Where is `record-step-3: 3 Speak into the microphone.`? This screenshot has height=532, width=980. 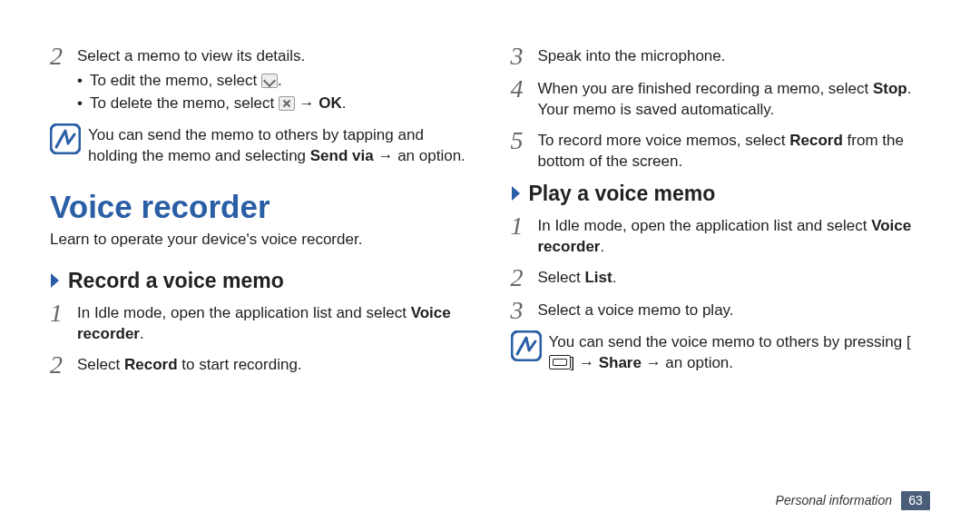
record-step-3: 3 Speak into the microphone. is located at coordinates (720, 56).